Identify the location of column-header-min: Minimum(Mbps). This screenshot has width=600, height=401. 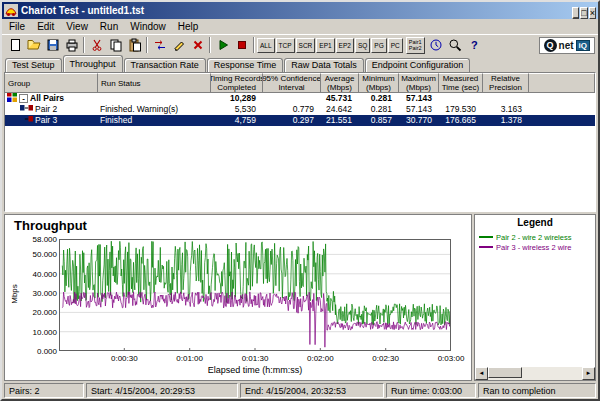
(379, 83).